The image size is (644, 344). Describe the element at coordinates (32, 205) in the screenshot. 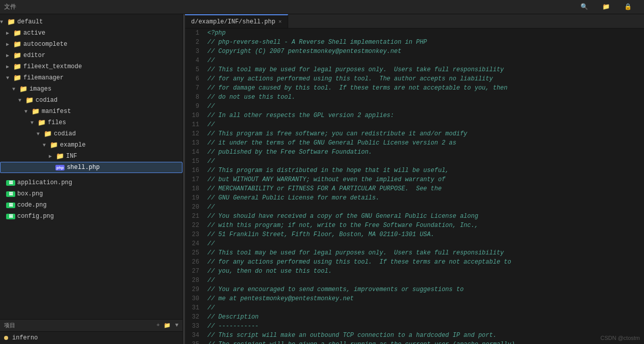

I see `label-code-png: code.png` at that location.